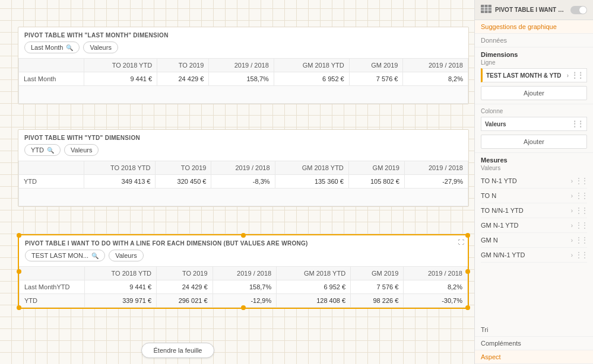 The image size is (593, 364). Describe the element at coordinates (581, 210) in the screenshot. I see `drag-icon-m2: ⋮⋮` at that location.